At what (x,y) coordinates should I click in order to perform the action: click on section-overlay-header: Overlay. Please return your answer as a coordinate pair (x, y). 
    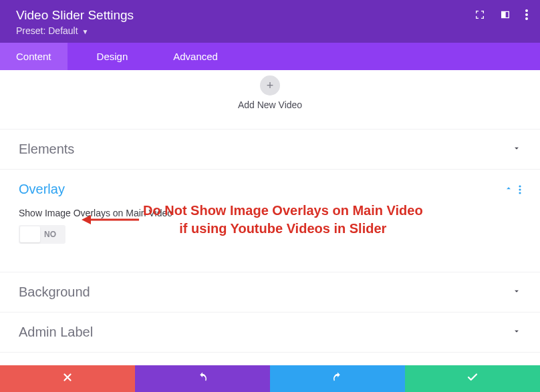
    Looking at the image, I should click on (270, 190).